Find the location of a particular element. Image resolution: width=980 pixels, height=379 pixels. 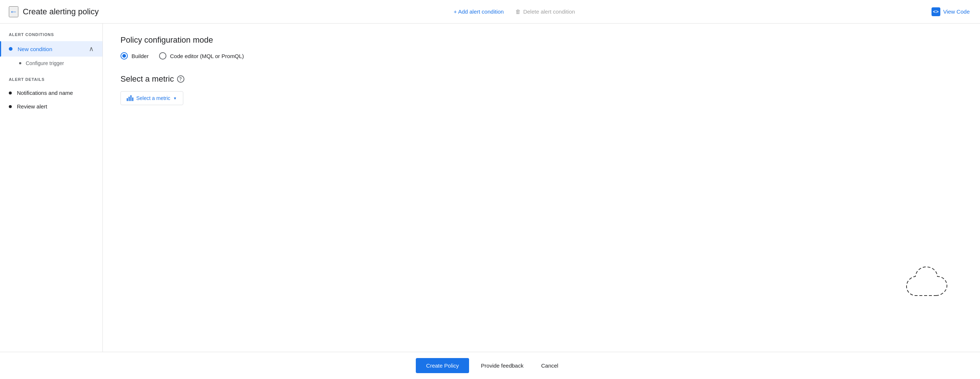

sidebar-item-review-alert: Review alert is located at coordinates (51, 107).